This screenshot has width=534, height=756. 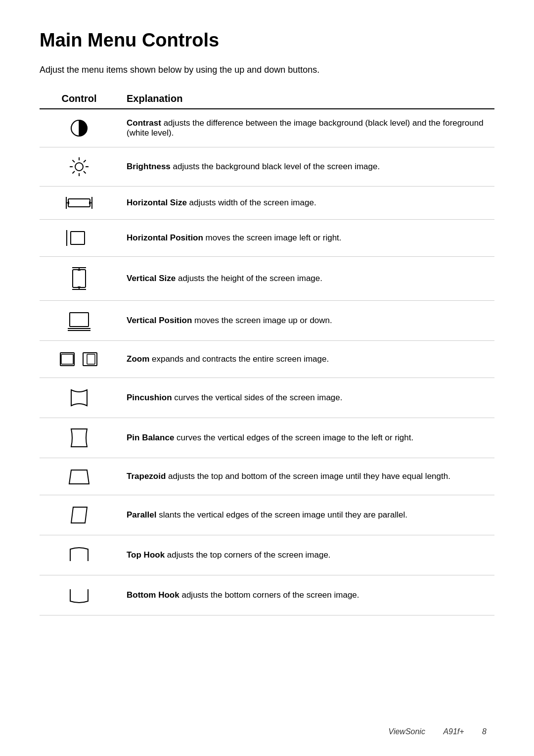 What do you see at coordinates (79, 398) in the screenshot?
I see `icon-cell-pincushion` at bounding box center [79, 398].